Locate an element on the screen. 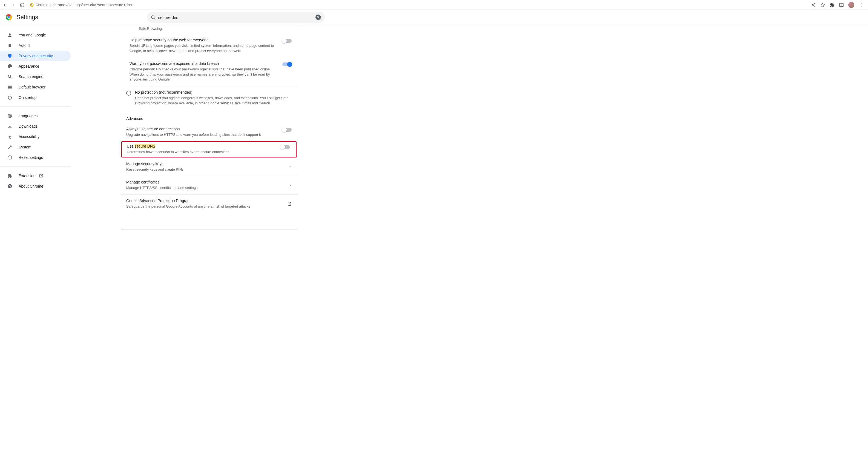  restore-icon is located at coordinates (10, 158).